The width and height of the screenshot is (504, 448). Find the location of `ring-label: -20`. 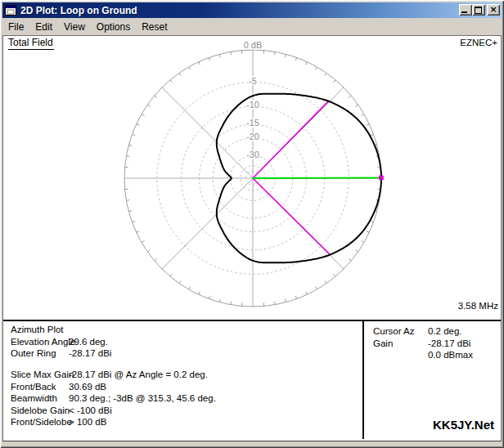

ring-label: -20 is located at coordinates (253, 137).